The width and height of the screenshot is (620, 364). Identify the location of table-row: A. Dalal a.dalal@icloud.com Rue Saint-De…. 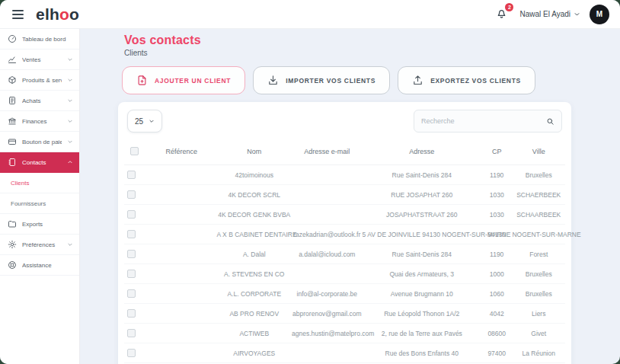
(344, 254).